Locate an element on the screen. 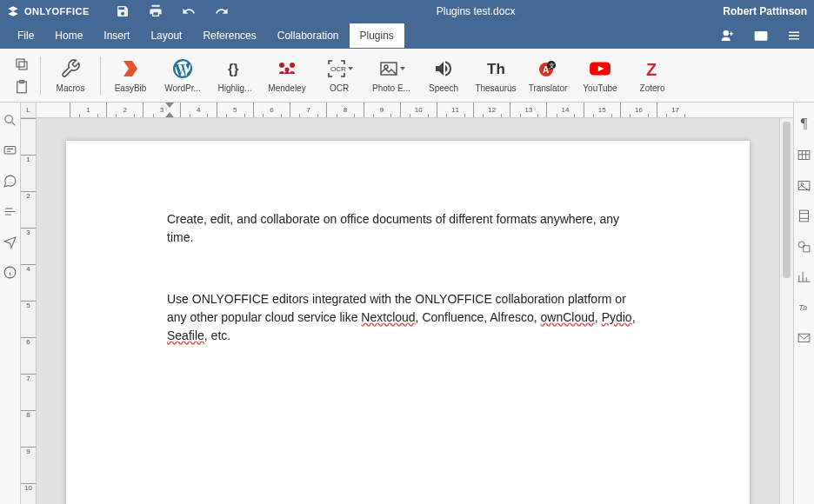 The width and height of the screenshot is (814, 504). chat-icon is located at coordinates (10, 181).